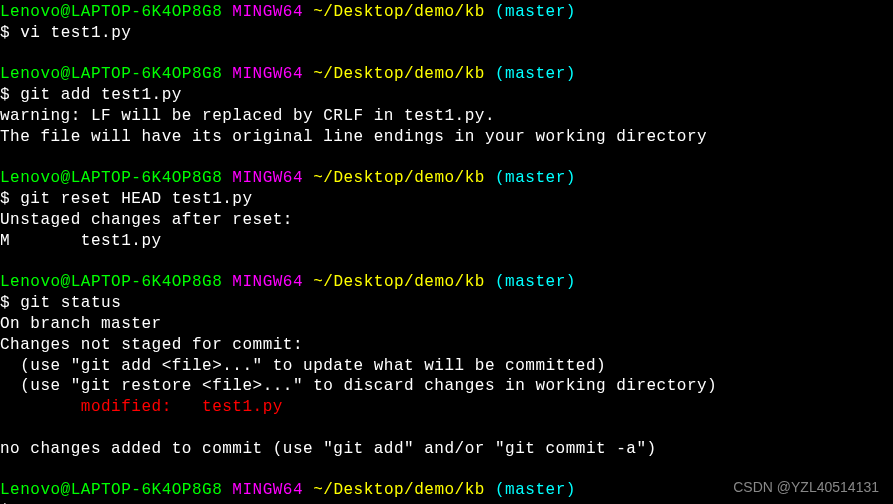  Describe the element at coordinates (446, 34) in the screenshot. I see `command-line: $ vi test1.py` at that location.